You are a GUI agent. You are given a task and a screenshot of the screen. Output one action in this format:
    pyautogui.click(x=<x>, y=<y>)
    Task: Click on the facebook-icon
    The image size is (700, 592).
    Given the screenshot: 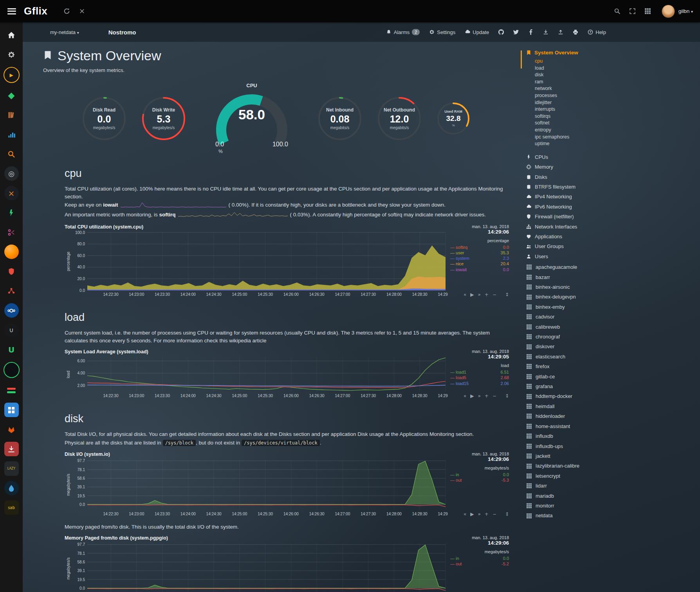 What is the action you would take?
    pyautogui.click(x=531, y=32)
    